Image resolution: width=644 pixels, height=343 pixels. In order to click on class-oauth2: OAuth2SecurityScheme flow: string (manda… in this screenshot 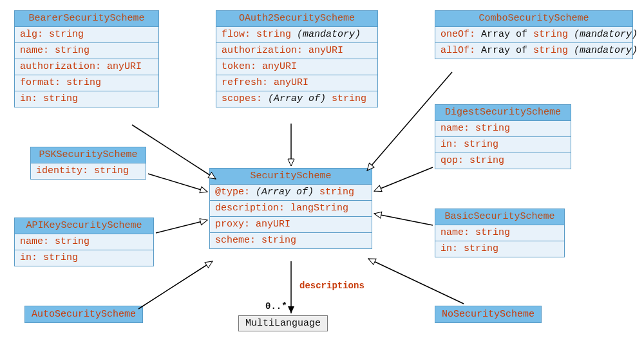, I will do `click(297, 59)`.